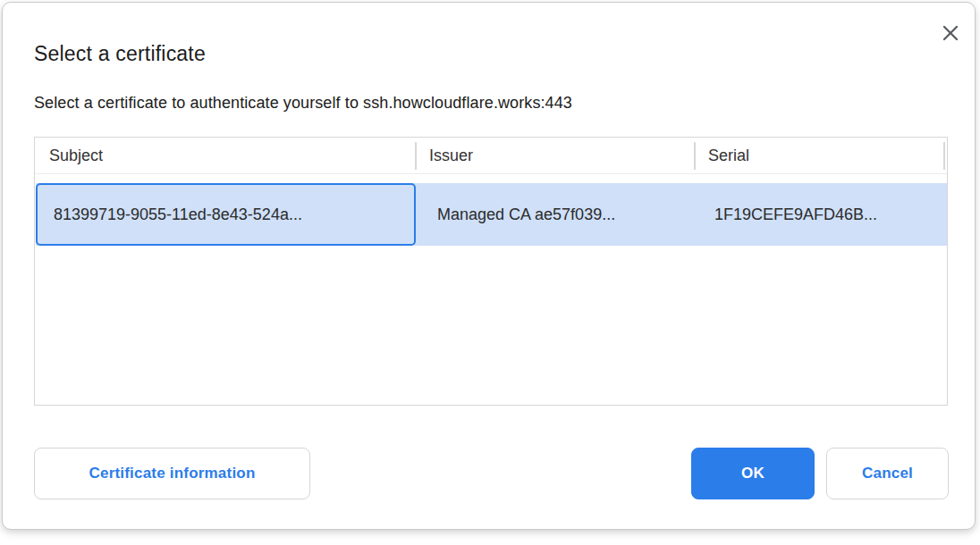 The height and width of the screenshot is (545, 980). Describe the element at coordinates (555, 214) in the screenshot. I see `cell-issuer: Managed CA ae57f039...` at that location.